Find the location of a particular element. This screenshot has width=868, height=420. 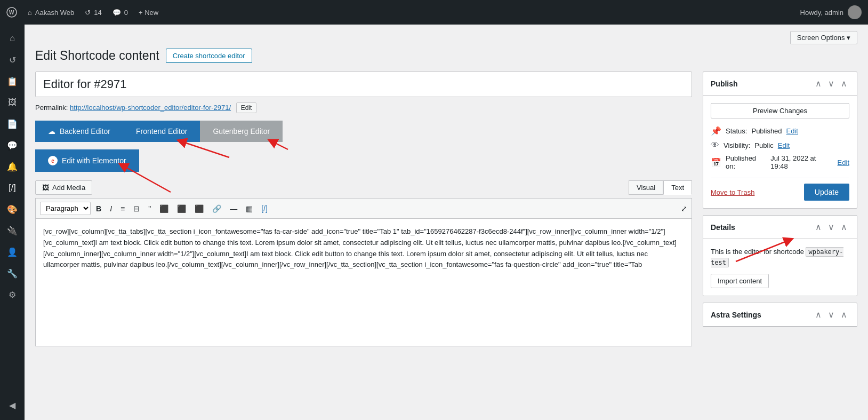

status-icon: 📌 is located at coordinates (716, 131).